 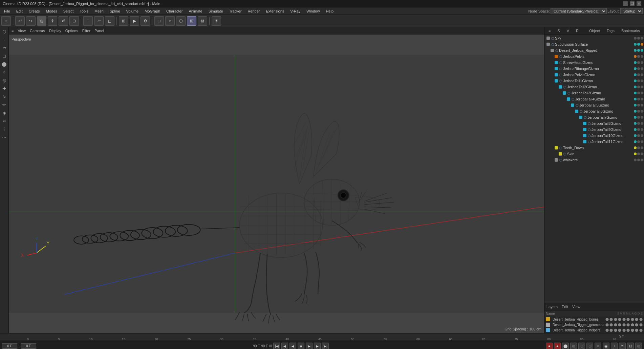 What do you see at coordinates (317, 346) in the screenshot?
I see `btn-next-frame: ▶` at bounding box center [317, 346].